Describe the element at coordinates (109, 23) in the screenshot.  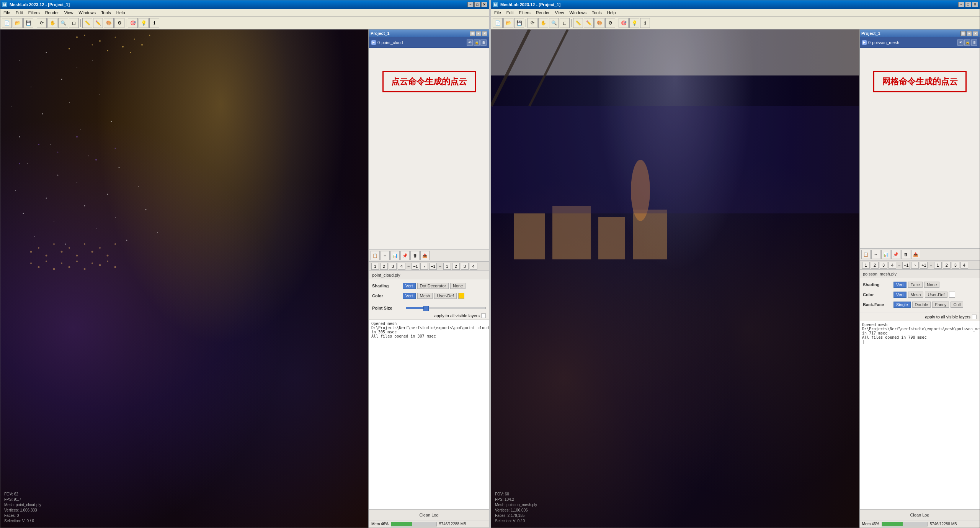
I see `tool-color-left: 🎨` at that location.